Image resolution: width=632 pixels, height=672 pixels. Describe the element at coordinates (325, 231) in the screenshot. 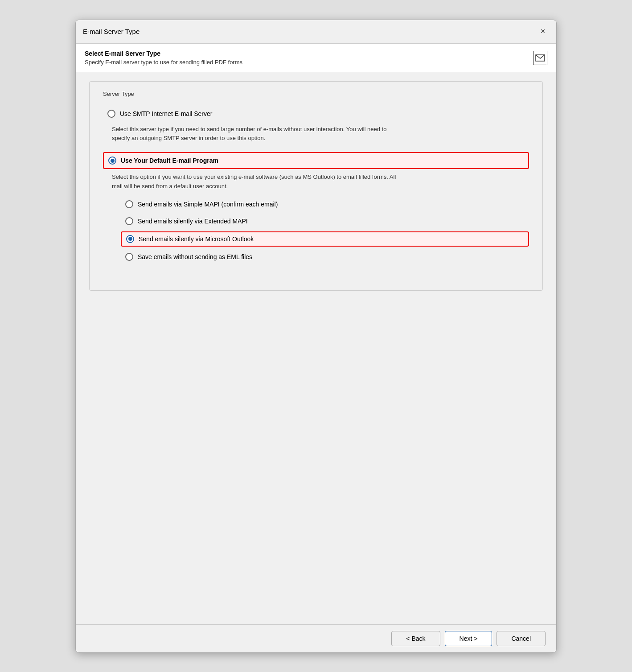

I see `sub-options: Send emails via Simple MAPI (confirm eac…` at that location.